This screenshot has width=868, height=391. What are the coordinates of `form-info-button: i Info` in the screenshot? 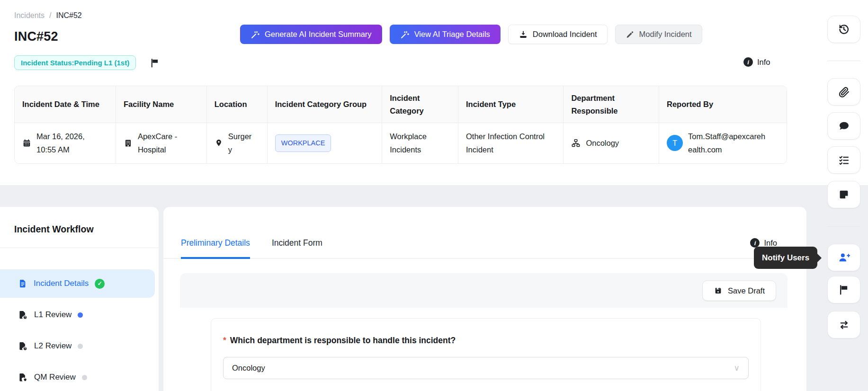 It's located at (763, 243).